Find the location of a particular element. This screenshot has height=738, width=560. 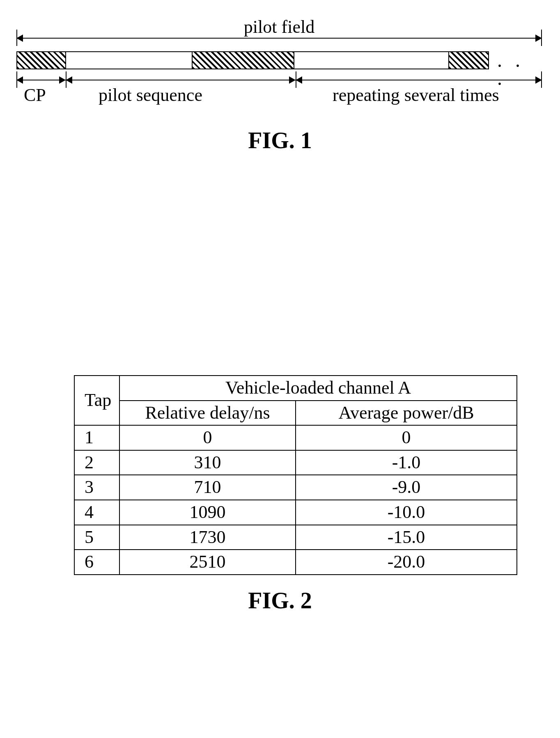

pilot-field-diagram: pilot field . . . CP pilot sequence repe… is located at coordinates (279, 64).